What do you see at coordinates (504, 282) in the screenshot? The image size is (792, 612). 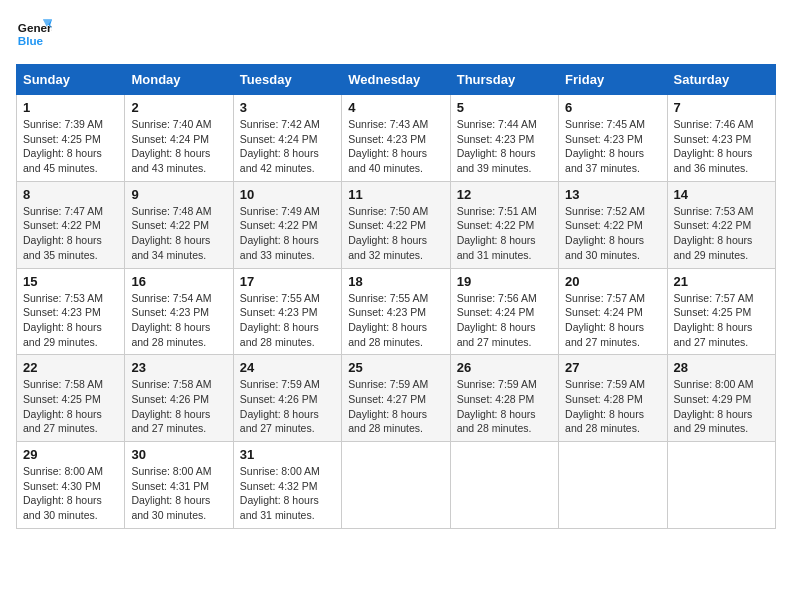 I see `day-number: 19` at bounding box center [504, 282].